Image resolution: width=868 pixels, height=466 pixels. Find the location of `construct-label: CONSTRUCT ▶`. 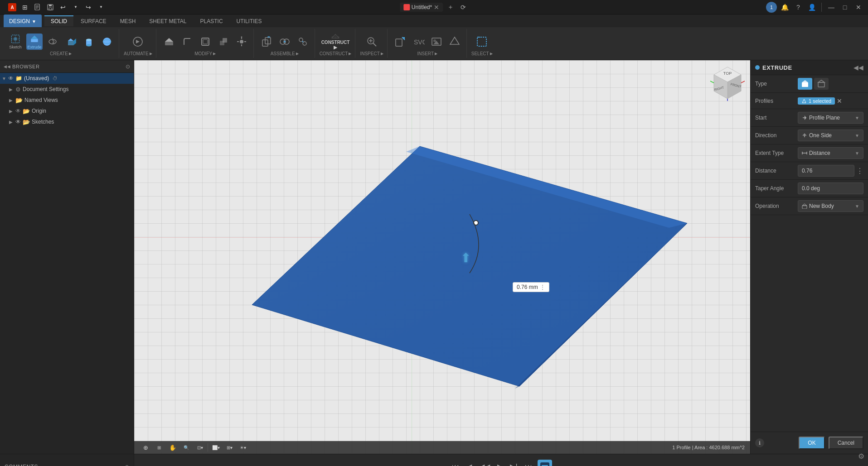

construct-label: CONSTRUCT ▶ is located at coordinates (335, 54).